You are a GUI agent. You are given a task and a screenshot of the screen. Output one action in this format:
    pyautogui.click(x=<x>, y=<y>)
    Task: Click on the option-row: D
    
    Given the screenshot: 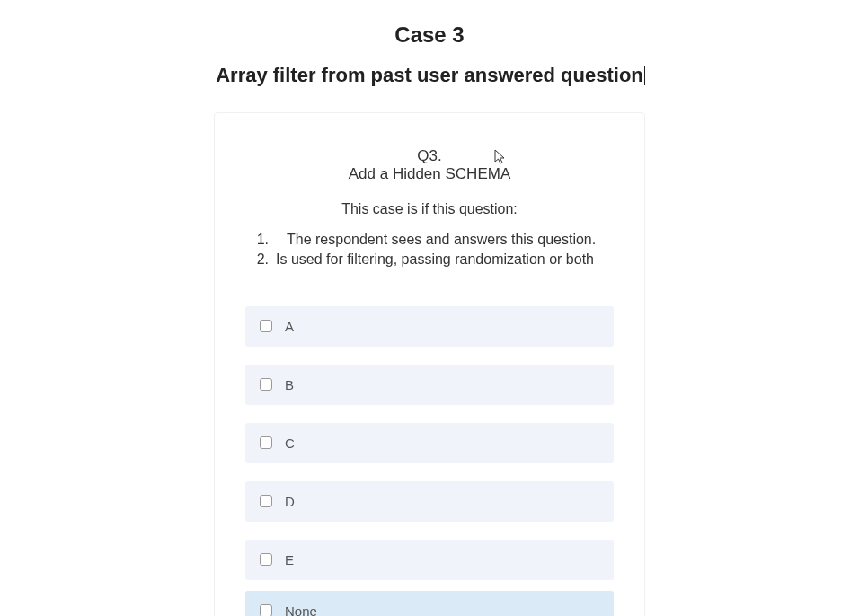 What is the action you would take?
    pyautogui.click(x=430, y=501)
    